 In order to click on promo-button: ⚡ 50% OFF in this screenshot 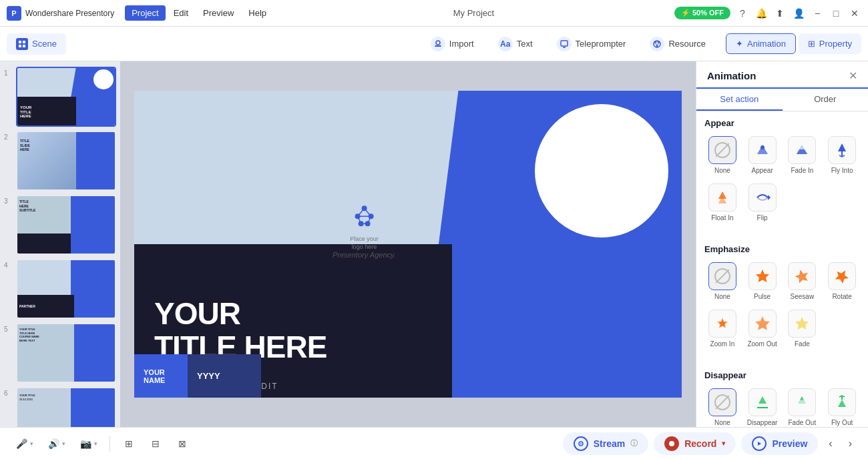, I will do `click(702, 13)`.